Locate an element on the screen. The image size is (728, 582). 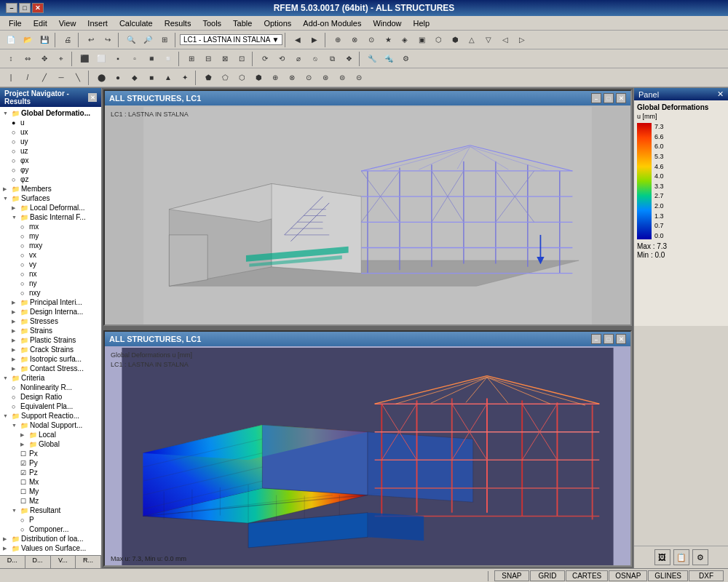
tree-item-2: ○ux is located at coordinates (51, 132).